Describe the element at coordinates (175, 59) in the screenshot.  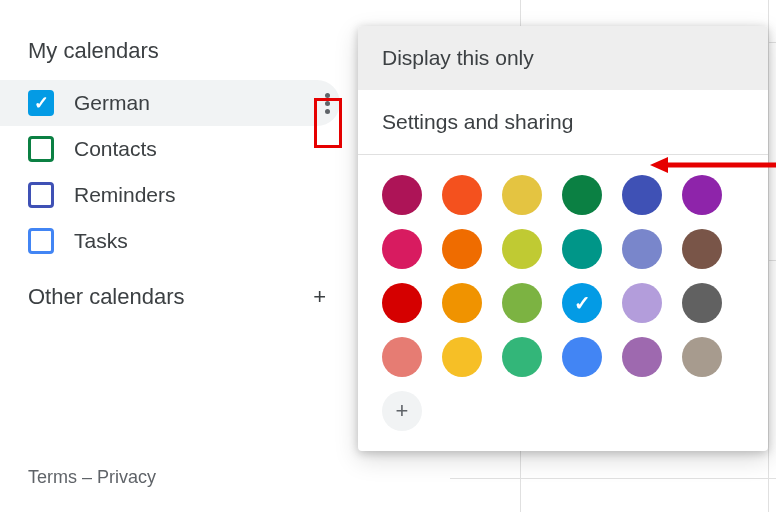
I see `my-calendars-header: My calendars` at that location.